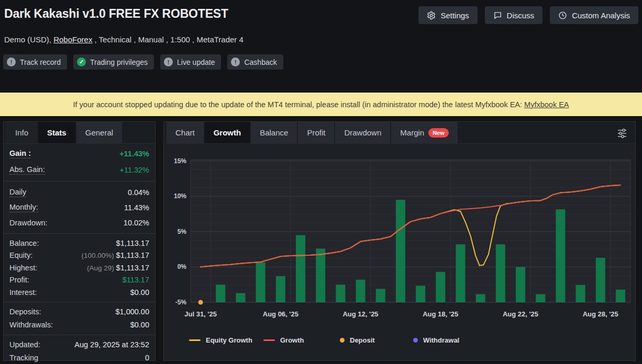 The image size is (642, 364). Describe the element at coordinates (134, 170) in the screenshot. I see `stats-value: +11.32%` at that location.